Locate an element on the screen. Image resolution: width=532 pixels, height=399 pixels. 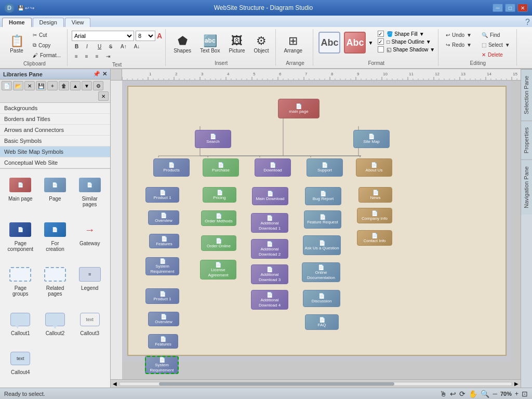
quick-access-1: 💾 is located at coordinates (21, 8).